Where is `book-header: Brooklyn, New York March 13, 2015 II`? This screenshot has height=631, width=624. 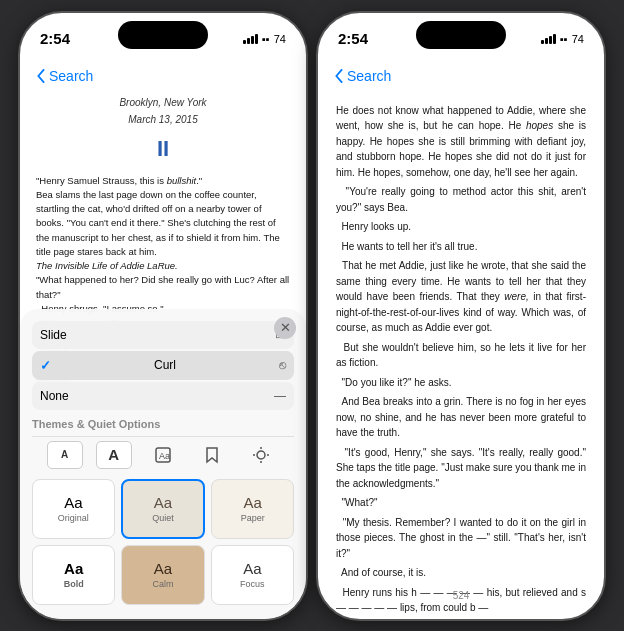
book-header: Brooklyn, New York March 13, 2015 II is located at coordinates (163, 130).